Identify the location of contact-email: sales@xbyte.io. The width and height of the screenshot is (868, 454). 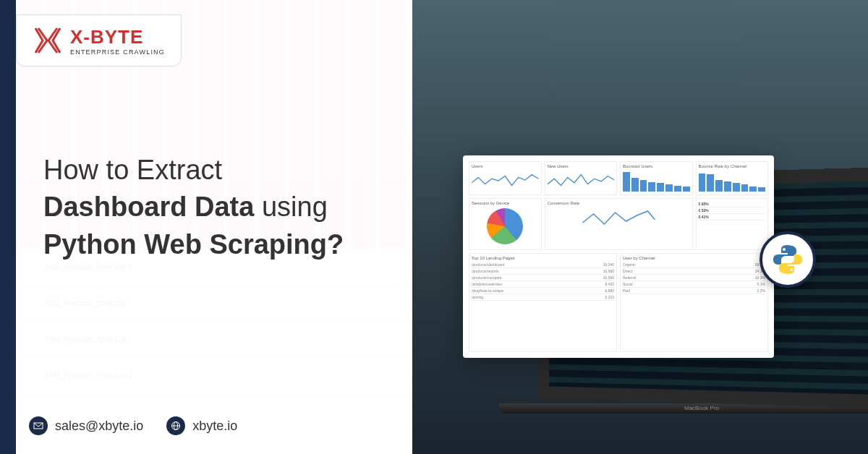
(86, 426).